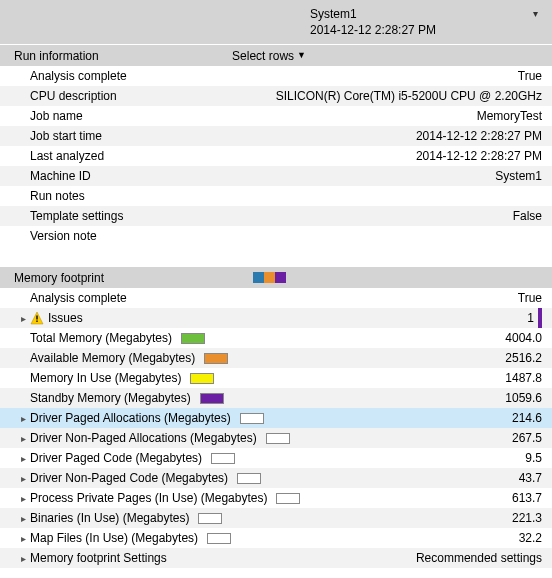  What do you see at coordinates (528, 216) in the screenshot?
I see `row-value: False` at bounding box center [528, 216].